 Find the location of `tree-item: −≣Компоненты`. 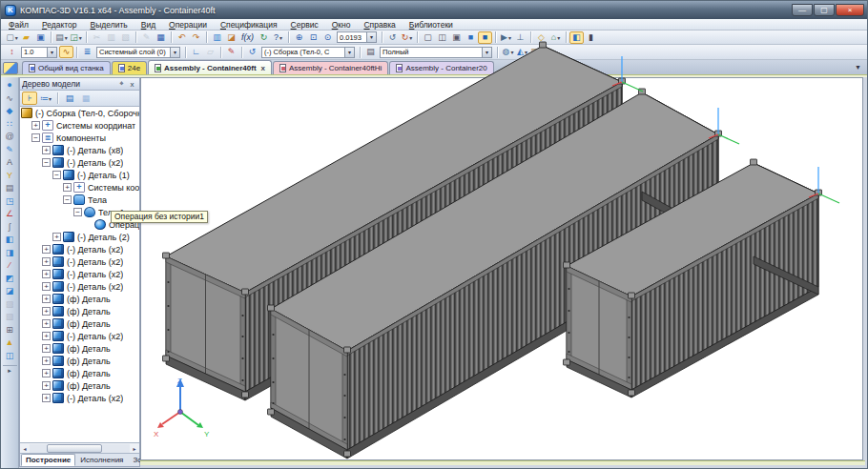

tree-item: −≣Компоненты is located at coordinates (80, 137).